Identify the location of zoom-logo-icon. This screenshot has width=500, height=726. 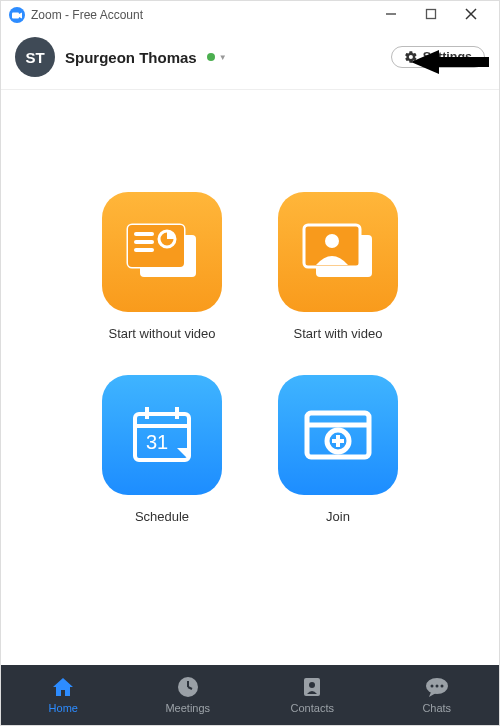
(17, 15).